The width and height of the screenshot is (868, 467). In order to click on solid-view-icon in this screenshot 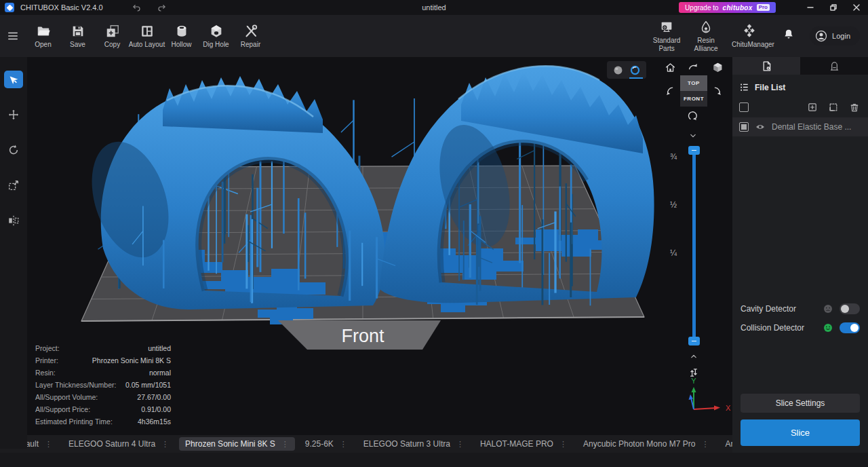, I will do `click(618, 71)`.